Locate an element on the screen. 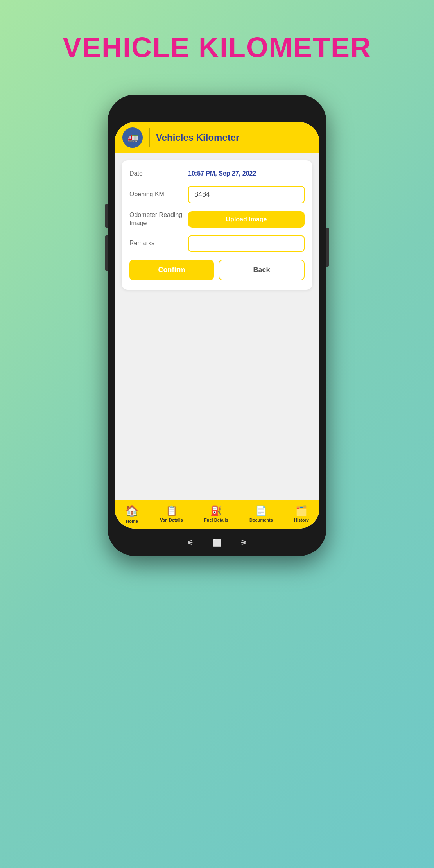 This screenshot has height=868, width=434. gesture-recents: ⚞ is located at coordinates (244, 543).